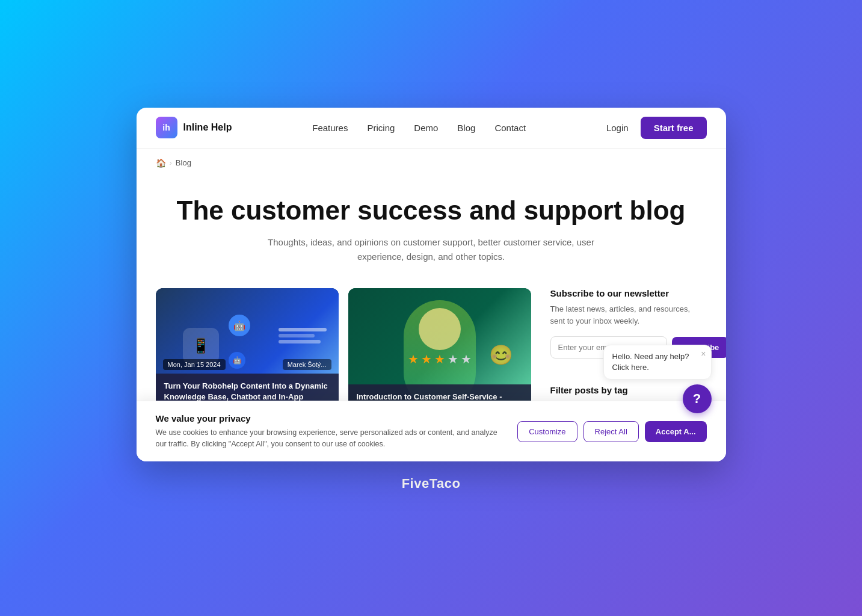 The image size is (862, 616). Describe the element at coordinates (167, 128) in the screenshot. I see `brand-logo-icon: ih` at that location.